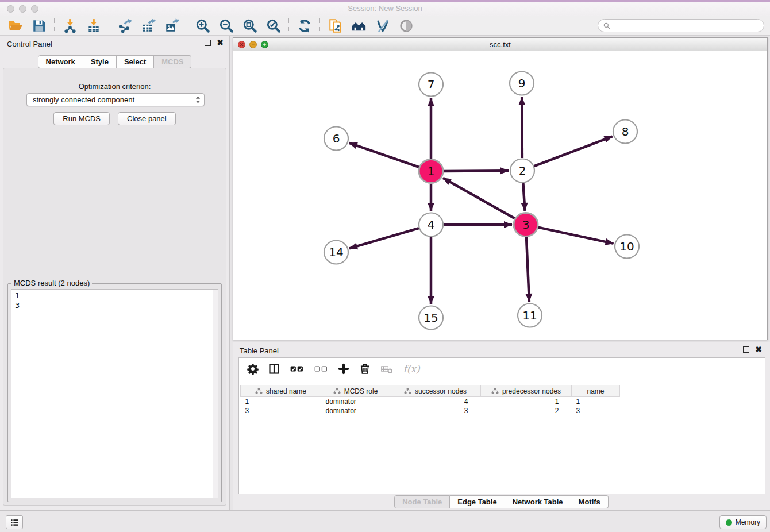 The width and height of the screenshot is (770, 532). I want to click on tab-network: Network, so click(61, 62).